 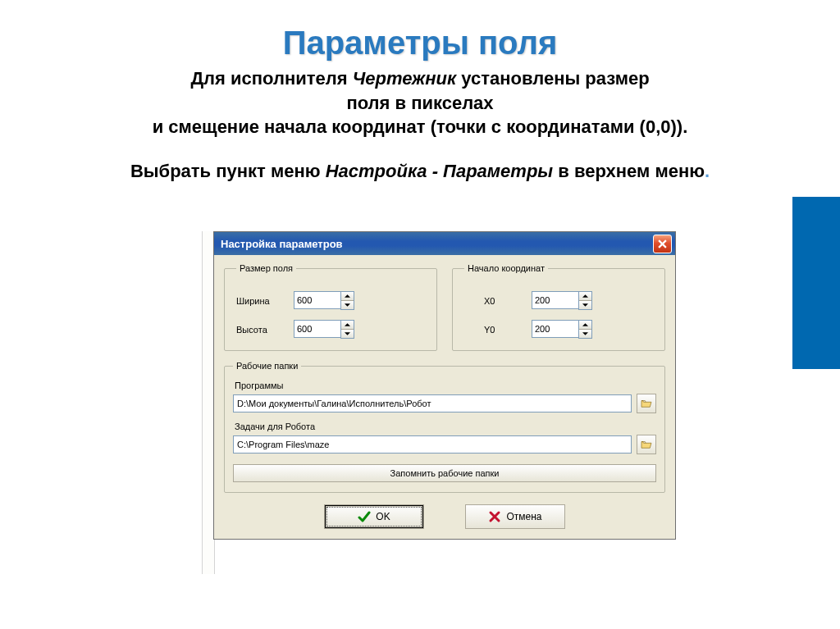 What do you see at coordinates (523, 517) in the screenshot?
I see `cancel-label: Отмена` at bounding box center [523, 517].